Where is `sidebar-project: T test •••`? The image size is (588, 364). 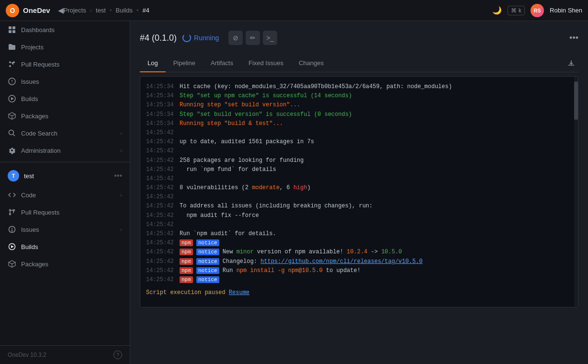
sidebar-project: T test ••• is located at coordinates (65, 176).